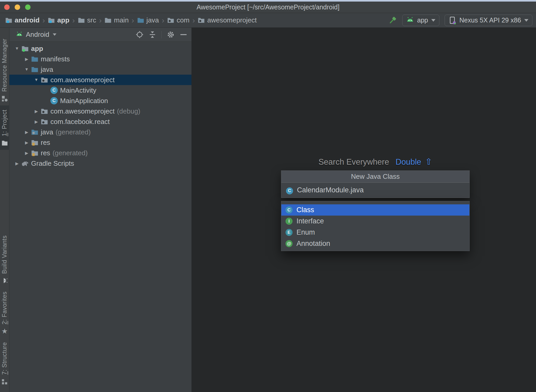  What do you see at coordinates (17, 7) in the screenshot?
I see `window-controls` at bounding box center [17, 7].